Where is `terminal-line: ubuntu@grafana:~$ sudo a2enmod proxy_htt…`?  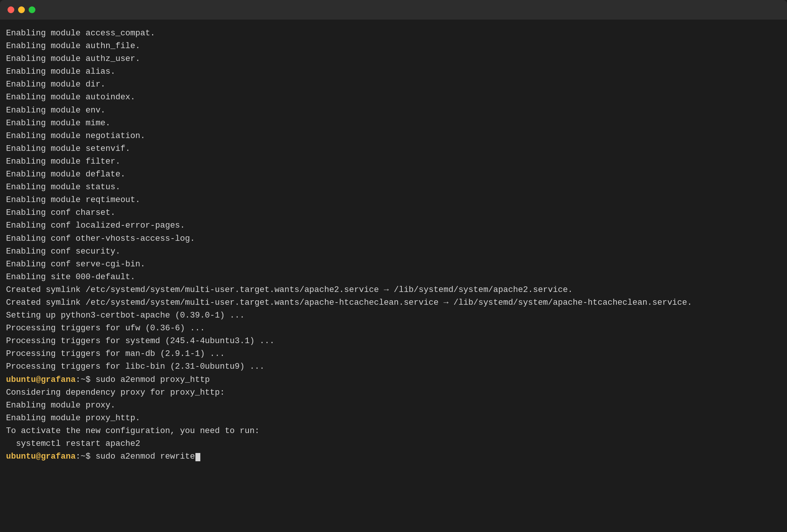 terminal-line: ubuntu@grafana:~$ sudo a2enmod proxy_htt… is located at coordinates (394, 380).